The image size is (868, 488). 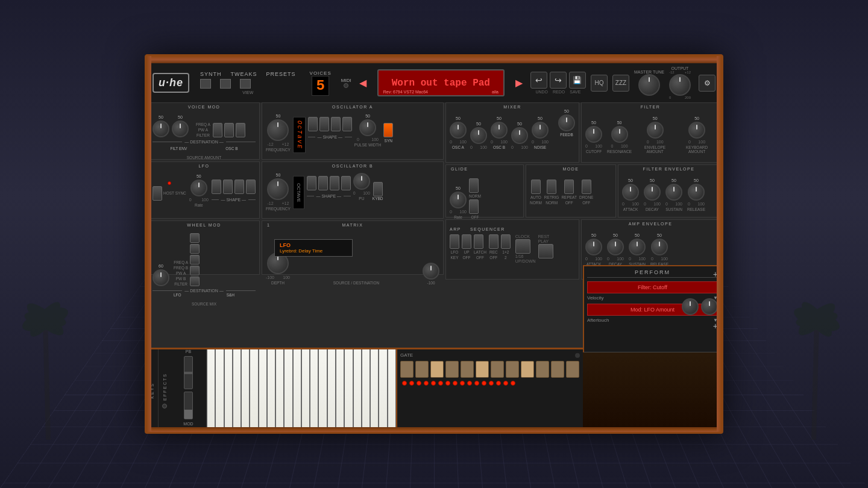 I want to click on voices-display: 5, so click(x=320, y=86).